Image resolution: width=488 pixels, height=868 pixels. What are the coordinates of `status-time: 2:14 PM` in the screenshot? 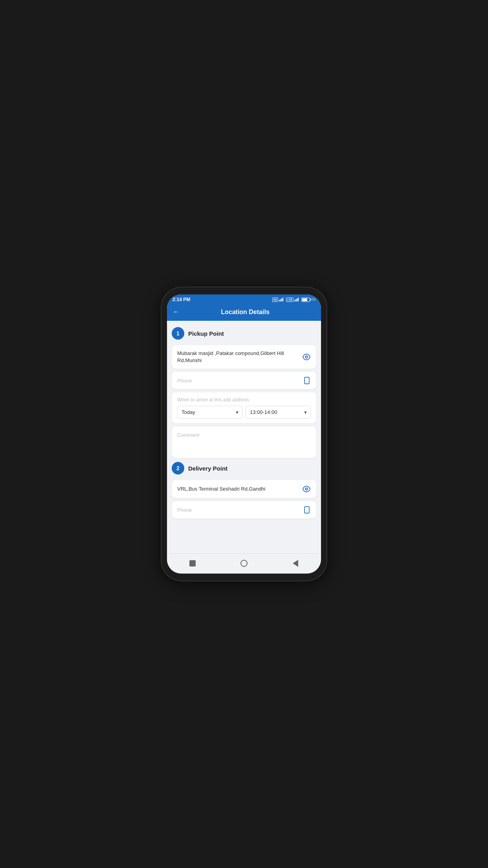 It's located at (182, 300).